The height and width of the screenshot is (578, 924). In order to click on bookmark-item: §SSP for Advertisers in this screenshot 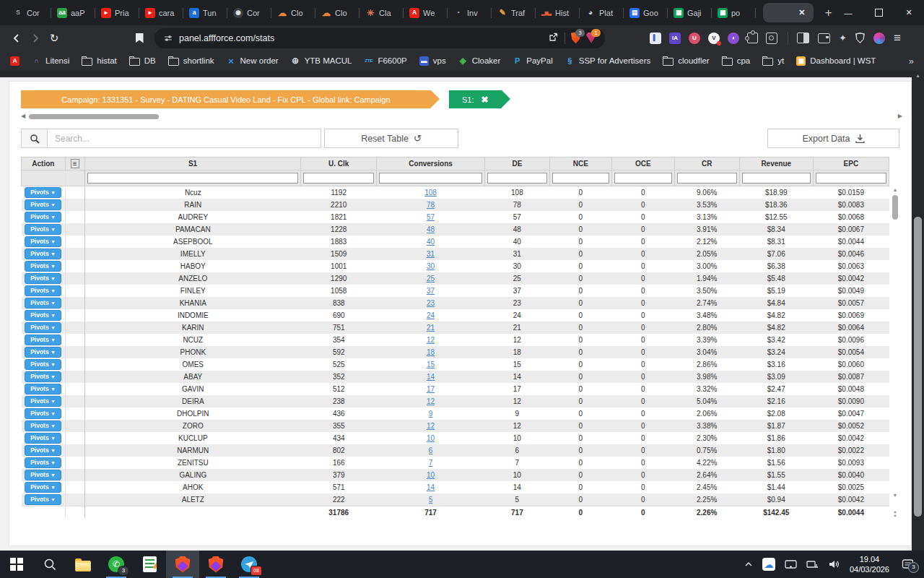, I will do `click(608, 61)`.